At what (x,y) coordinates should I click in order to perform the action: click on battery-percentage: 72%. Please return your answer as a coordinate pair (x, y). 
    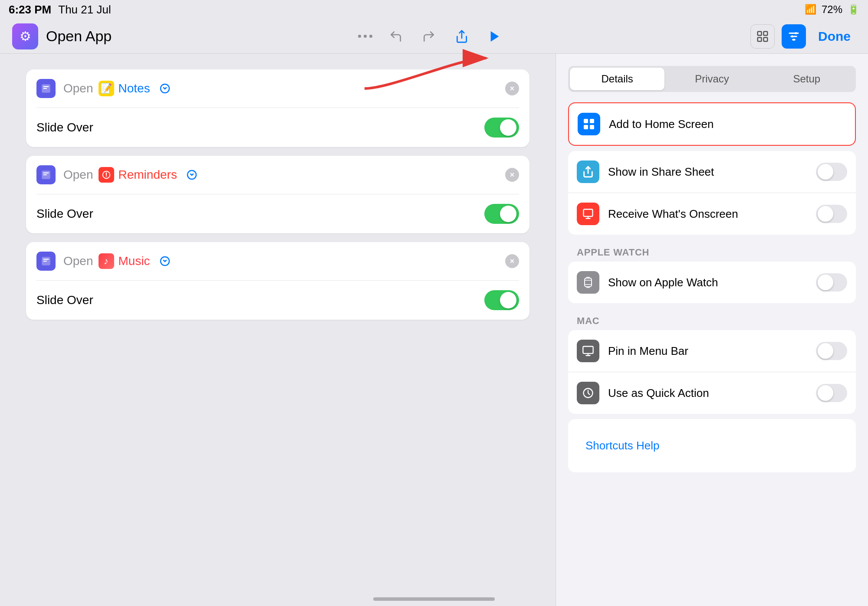
    Looking at the image, I should click on (832, 10).